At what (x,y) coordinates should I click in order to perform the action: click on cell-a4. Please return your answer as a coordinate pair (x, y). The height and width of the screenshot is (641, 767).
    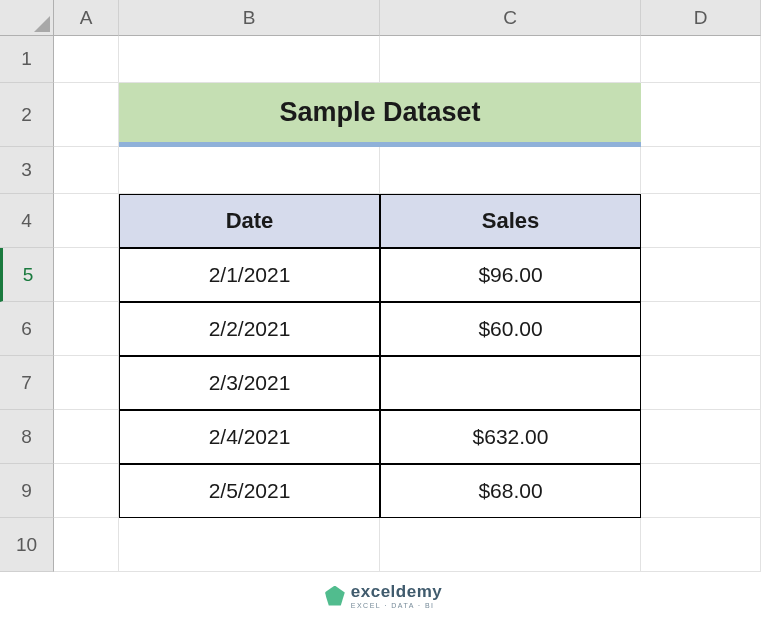
    Looking at the image, I should click on (86, 221).